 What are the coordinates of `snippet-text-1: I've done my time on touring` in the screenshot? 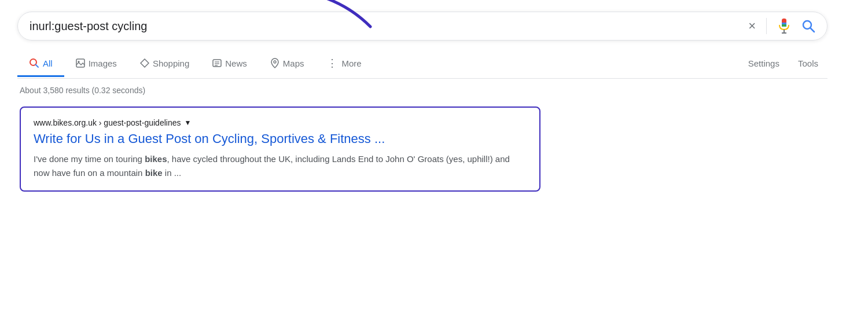 It's located at (89, 159).